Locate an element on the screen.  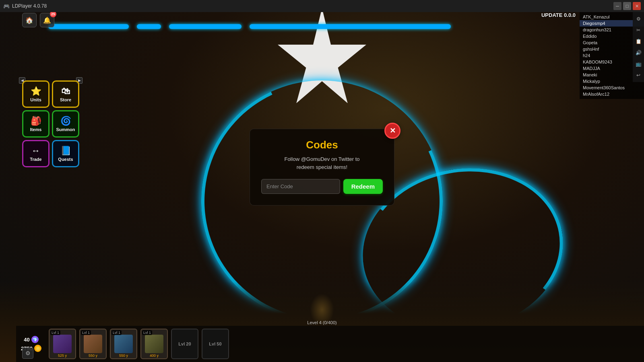
app-title: LDPlayer 4.0.78 is located at coordinates (29, 6).